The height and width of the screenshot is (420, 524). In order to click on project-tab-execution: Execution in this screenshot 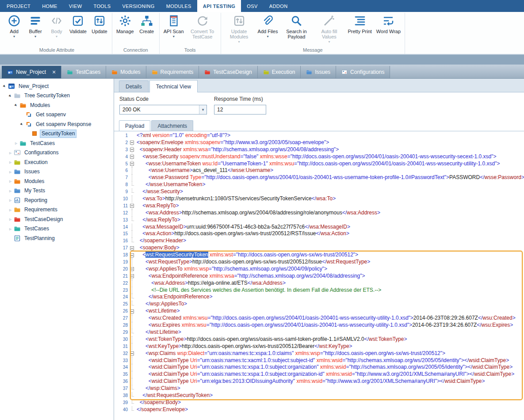, I will do `click(279, 72)`.